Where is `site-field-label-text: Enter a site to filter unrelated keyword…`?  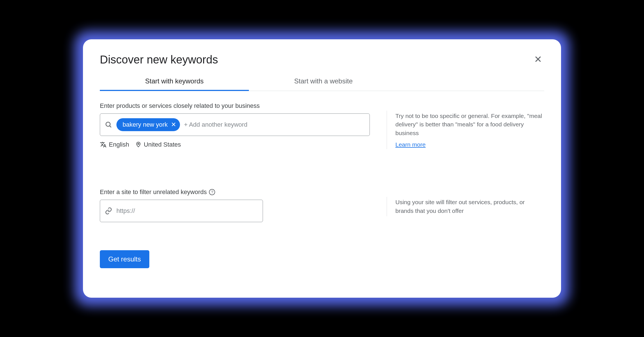
site-field-label-text: Enter a site to filter unrelated keyword… is located at coordinates (153, 192).